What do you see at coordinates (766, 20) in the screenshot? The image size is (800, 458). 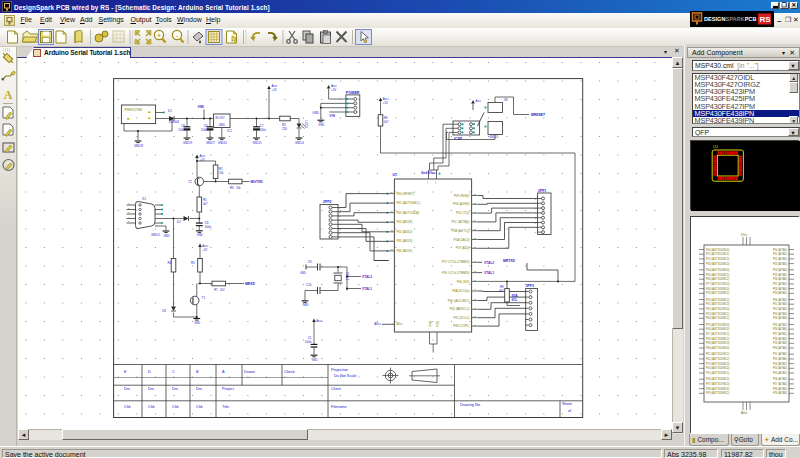 I see `svg-text: RS` at bounding box center [766, 20].